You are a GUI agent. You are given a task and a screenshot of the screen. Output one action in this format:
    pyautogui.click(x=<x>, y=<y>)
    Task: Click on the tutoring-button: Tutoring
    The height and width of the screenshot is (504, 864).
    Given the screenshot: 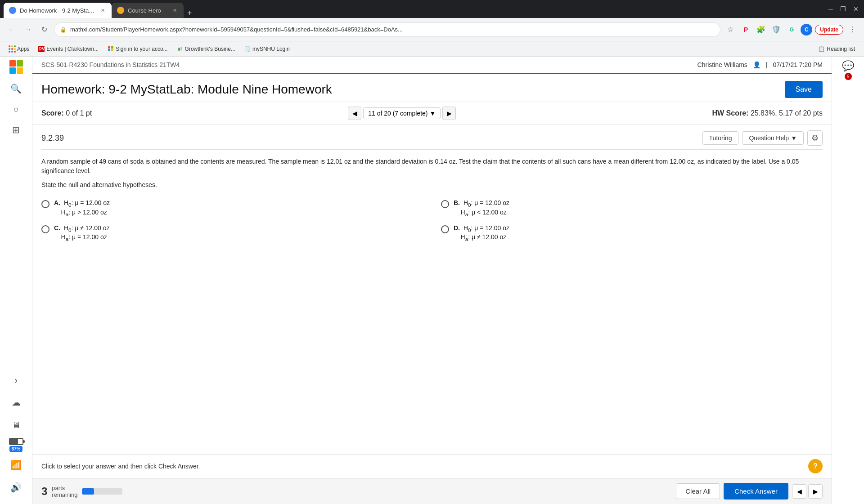 What is the action you would take?
    pyautogui.click(x=721, y=138)
    